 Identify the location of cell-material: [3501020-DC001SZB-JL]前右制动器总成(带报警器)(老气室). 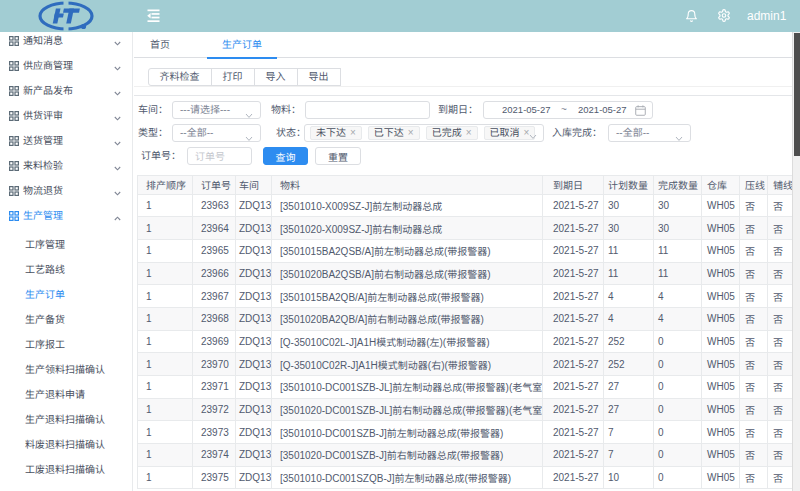
(408, 410).